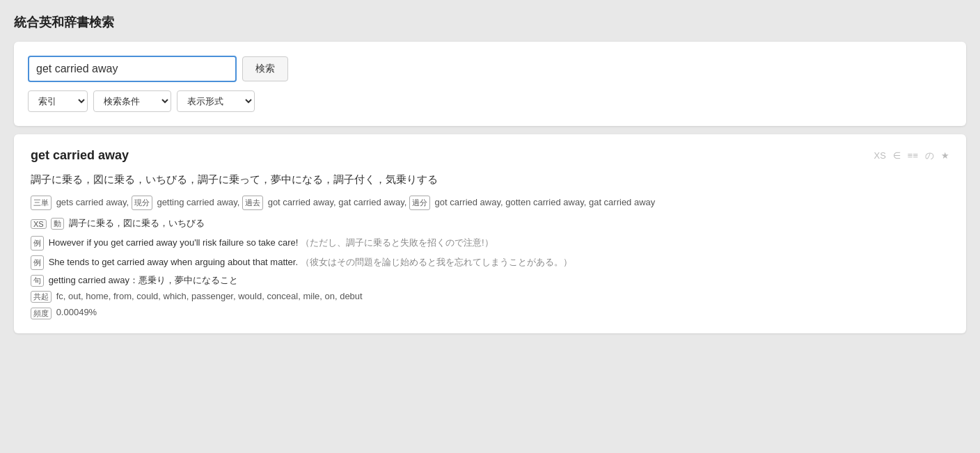  What do you see at coordinates (338, 202) in the screenshot?
I see `kako-text: got carried away, gat carried away,` at bounding box center [338, 202].